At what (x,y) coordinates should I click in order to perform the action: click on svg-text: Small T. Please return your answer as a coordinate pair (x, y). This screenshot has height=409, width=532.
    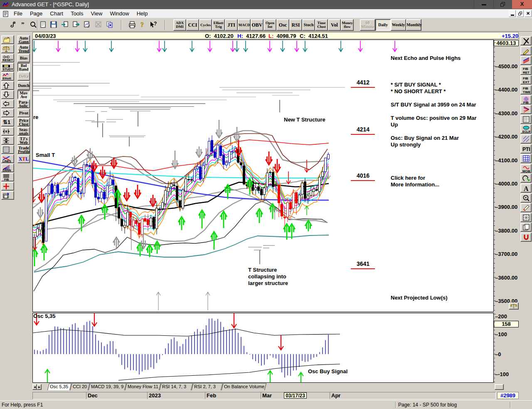
    Looking at the image, I should click on (45, 155).